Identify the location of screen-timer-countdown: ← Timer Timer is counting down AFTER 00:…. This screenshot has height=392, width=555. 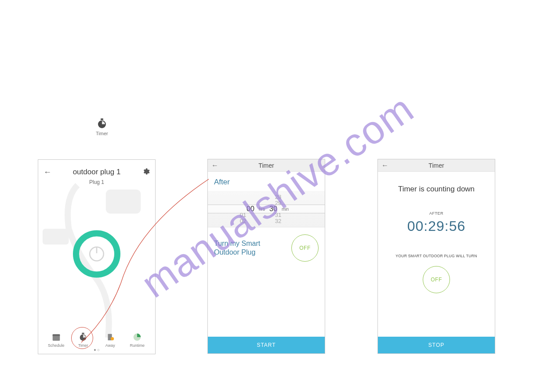
(436, 256).